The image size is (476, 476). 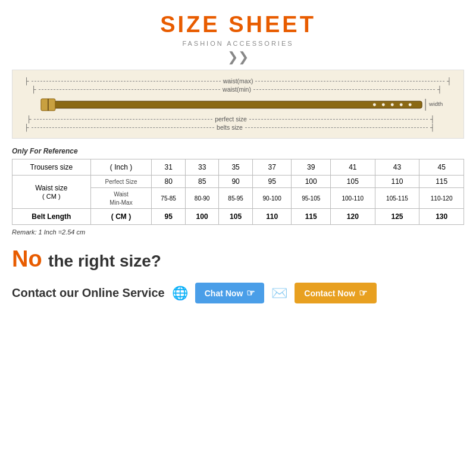 I want to click on wm-33: 80-90, so click(x=202, y=199).